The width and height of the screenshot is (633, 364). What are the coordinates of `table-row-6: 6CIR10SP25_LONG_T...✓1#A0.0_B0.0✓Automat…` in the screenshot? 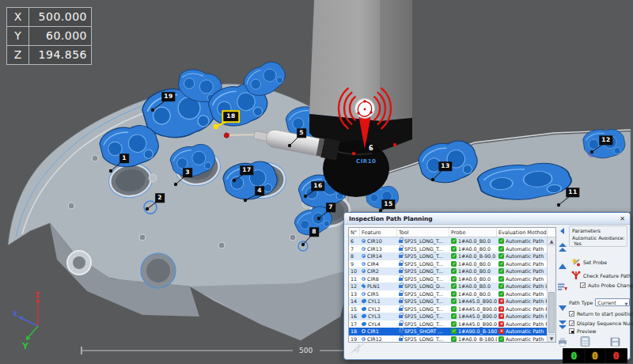 It's located at (448, 241).